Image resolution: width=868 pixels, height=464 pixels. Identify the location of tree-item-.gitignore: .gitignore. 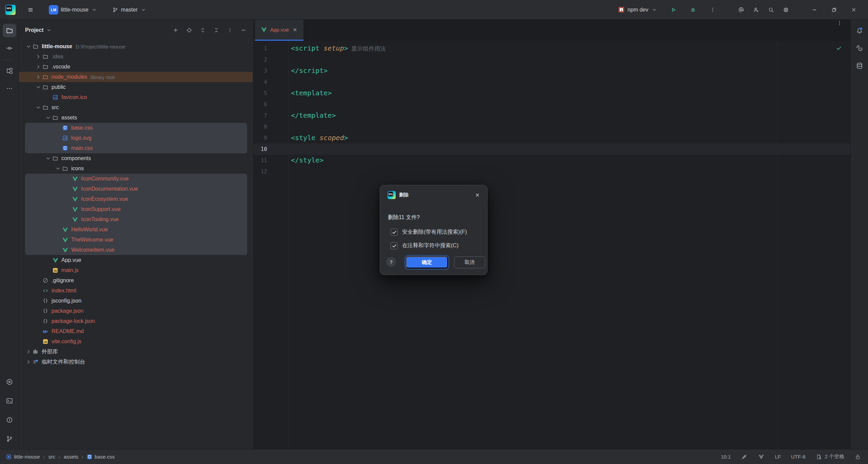
(136, 281).